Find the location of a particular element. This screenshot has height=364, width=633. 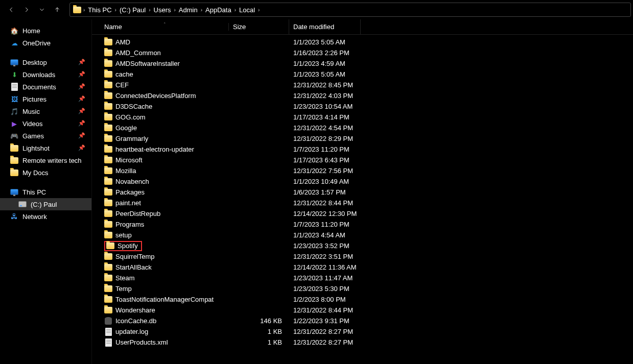

file-row: Spotify1/23/2023 3:52 PM is located at coordinates (363, 246).